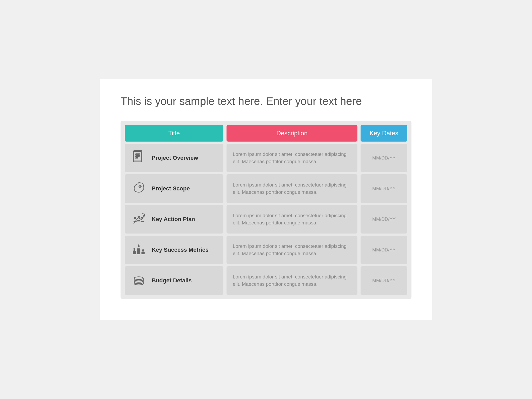  What do you see at coordinates (266, 281) in the screenshot?
I see `table-row: Budget Details Lorem ipsum dolor sit ame…` at bounding box center [266, 281].